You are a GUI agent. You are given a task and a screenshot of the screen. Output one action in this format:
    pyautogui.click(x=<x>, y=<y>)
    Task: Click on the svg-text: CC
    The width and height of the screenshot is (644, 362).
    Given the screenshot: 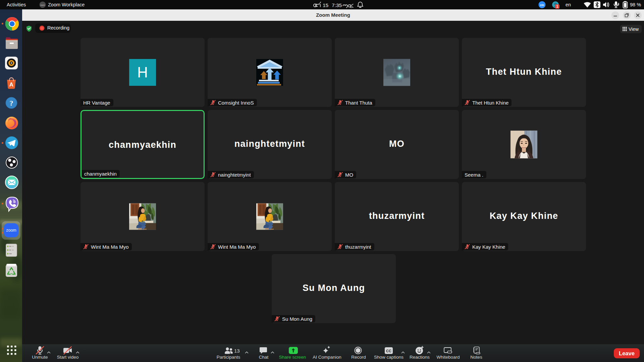 What is the action you would take?
    pyautogui.click(x=389, y=351)
    